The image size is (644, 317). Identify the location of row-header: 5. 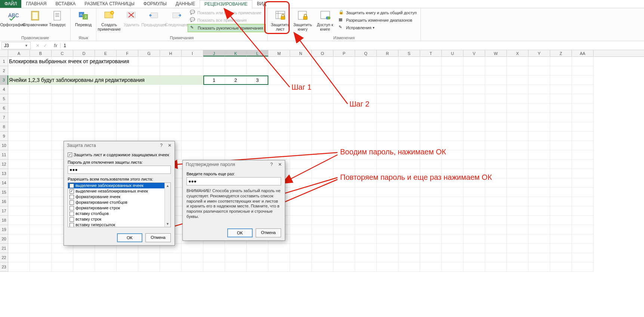
(4, 99).